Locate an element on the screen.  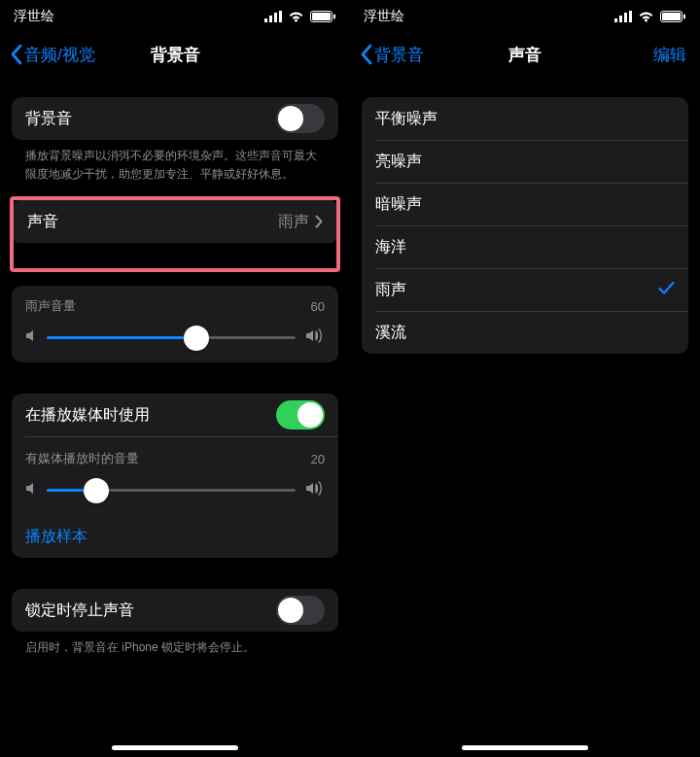
sound-option: 海洋 is located at coordinates (525, 247).